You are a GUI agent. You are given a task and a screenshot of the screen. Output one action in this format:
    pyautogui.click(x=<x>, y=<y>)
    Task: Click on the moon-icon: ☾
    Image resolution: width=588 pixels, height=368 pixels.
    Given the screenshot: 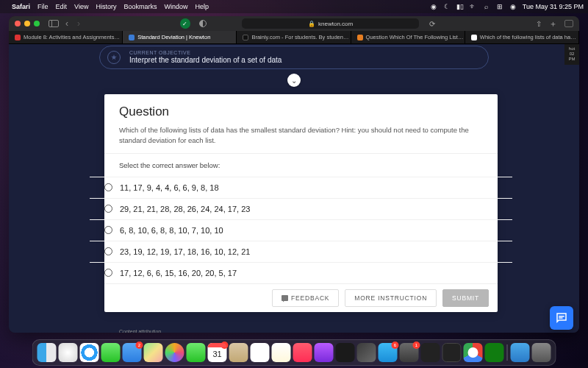 What is the action you would take?
    pyautogui.click(x=447, y=7)
    